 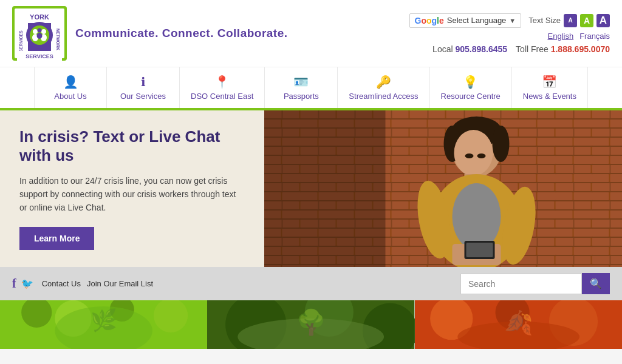 What do you see at coordinates (481, 49) in the screenshot?
I see `local-phone: 905.898.6455` at bounding box center [481, 49].